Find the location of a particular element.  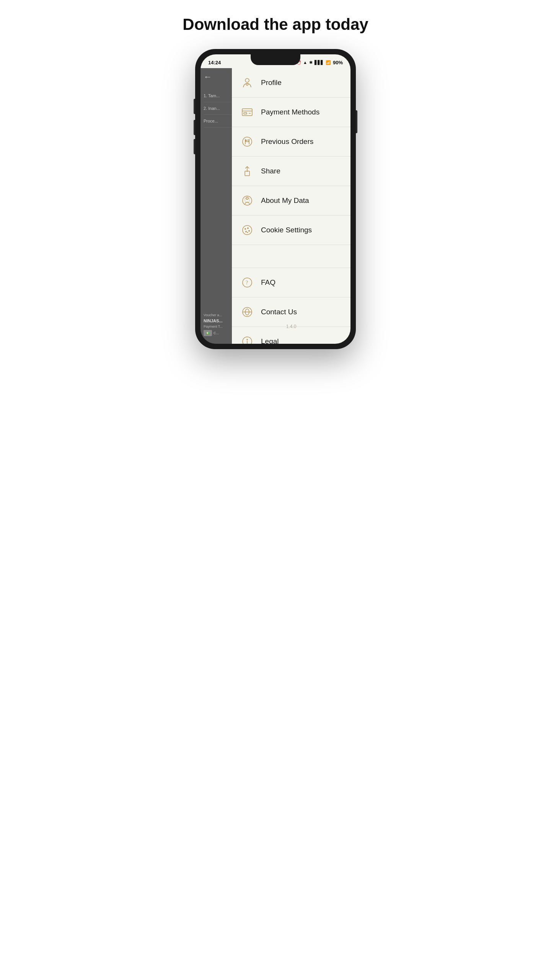

about-my-data-label: About My Data is located at coordinates (285, 201).